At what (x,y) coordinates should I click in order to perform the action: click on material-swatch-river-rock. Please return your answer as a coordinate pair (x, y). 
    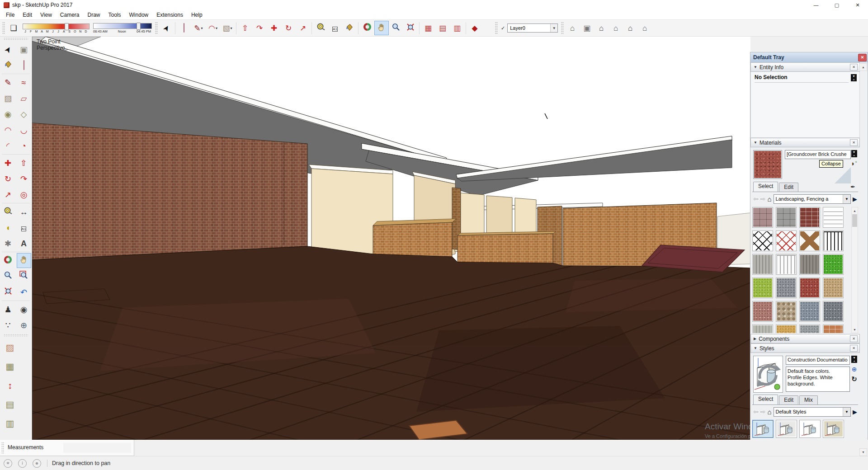
    Looking at the image, I should click on (786, 311).